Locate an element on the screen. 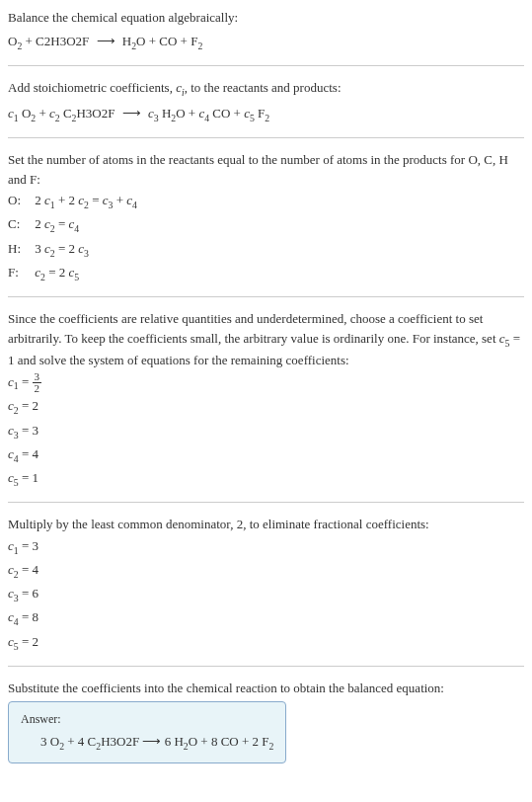  balance-eq: c2 = 2 c5 is located at coordinates (57, 273).